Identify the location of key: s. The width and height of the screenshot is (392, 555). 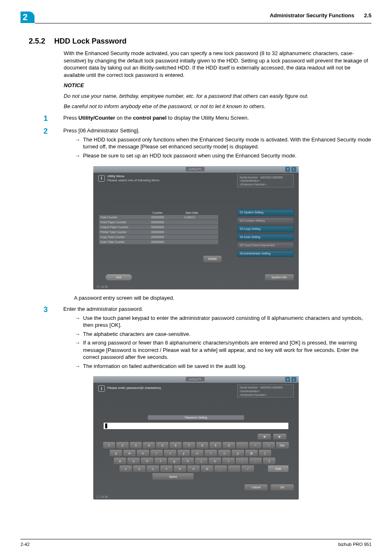
(134, 461).